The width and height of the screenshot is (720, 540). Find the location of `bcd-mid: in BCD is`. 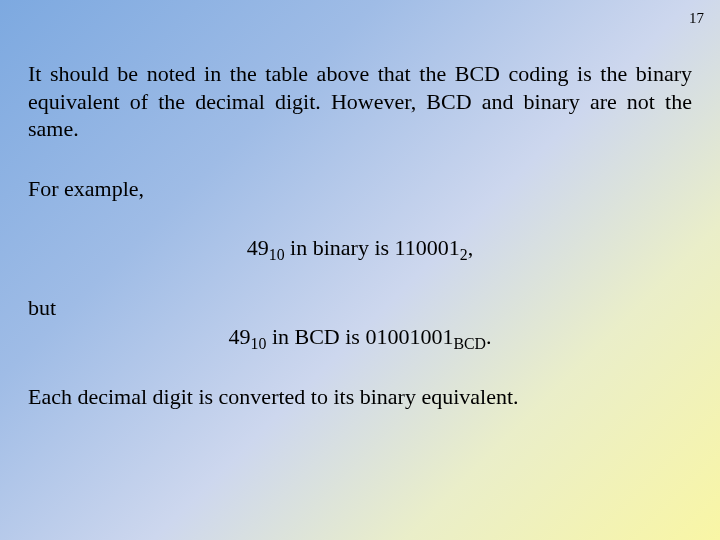

bcd-mid: in BCD is is located at coordinates (316, 336).